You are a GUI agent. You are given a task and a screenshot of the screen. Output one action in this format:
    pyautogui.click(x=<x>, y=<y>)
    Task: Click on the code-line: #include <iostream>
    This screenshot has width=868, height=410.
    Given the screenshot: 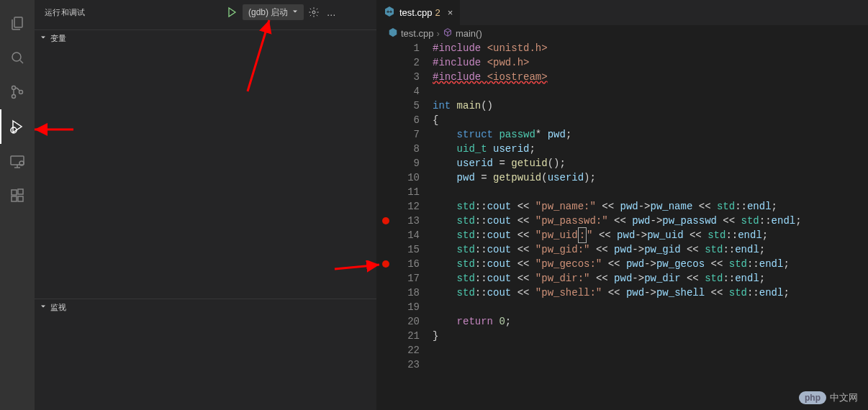 What is the action you would take?
    pyautogui.click(x=645, y=77)
    